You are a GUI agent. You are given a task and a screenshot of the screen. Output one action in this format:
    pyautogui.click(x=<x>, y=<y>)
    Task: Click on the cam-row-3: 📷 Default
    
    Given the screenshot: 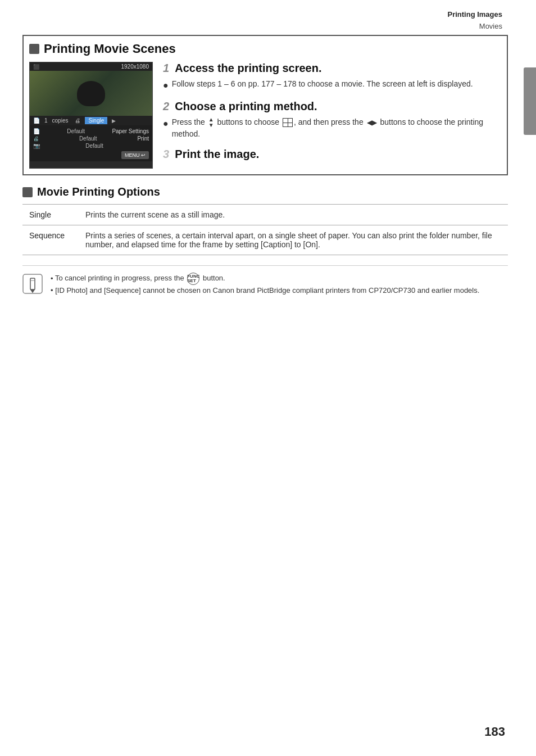 What is the action you would take?
    pyautogui.click(x=91, y=146)
    